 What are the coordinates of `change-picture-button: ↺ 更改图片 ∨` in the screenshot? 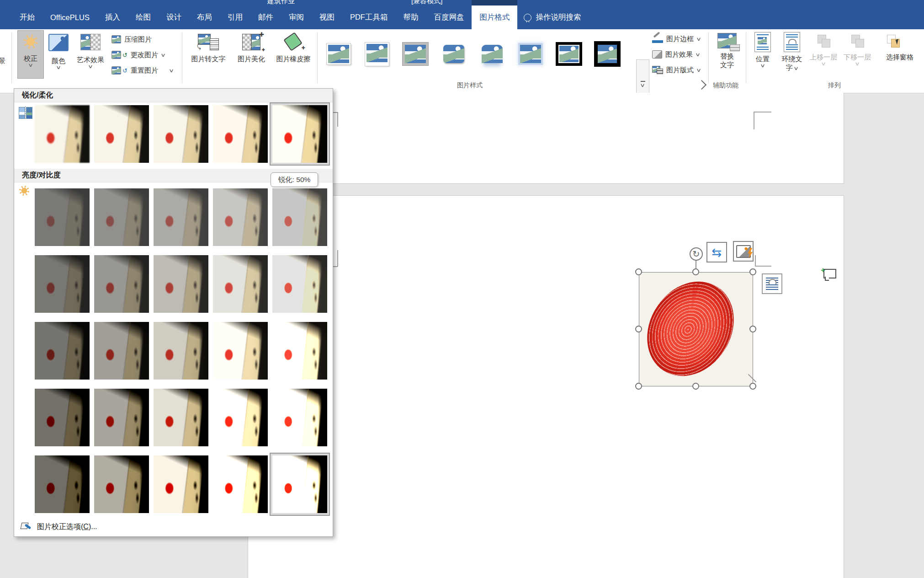 It's located at (138, 55).